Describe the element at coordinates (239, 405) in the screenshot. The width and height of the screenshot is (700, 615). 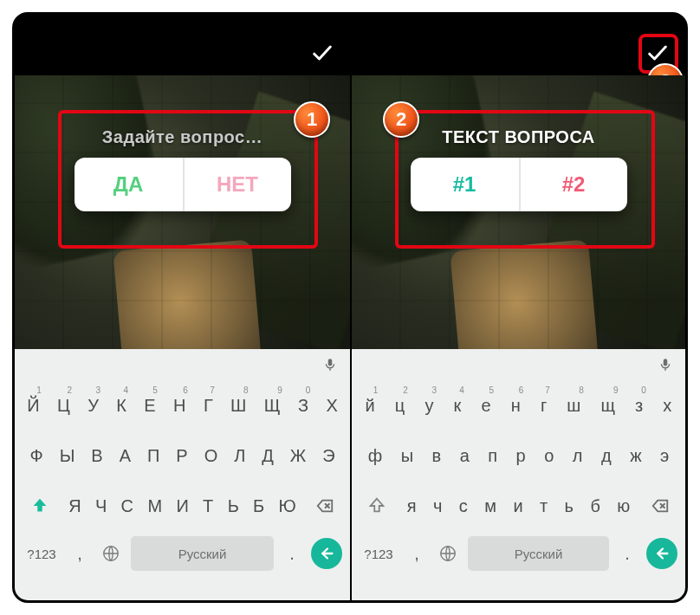
I see `key: Ш8` at that location.